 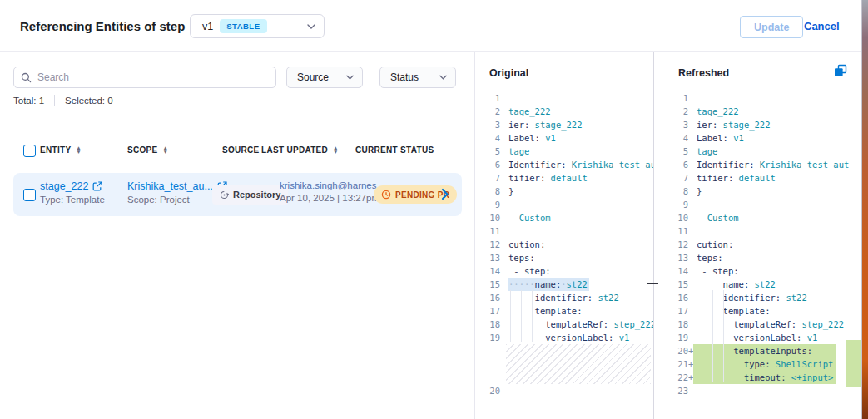 I want to click on column-header-last-updated: LAST UPDATED ▲▼, so click(x=300, y=150).